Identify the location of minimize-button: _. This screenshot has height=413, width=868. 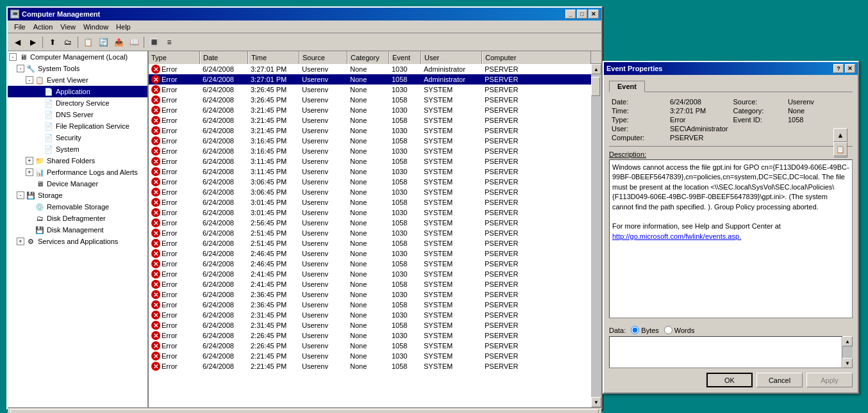
(571, 14).